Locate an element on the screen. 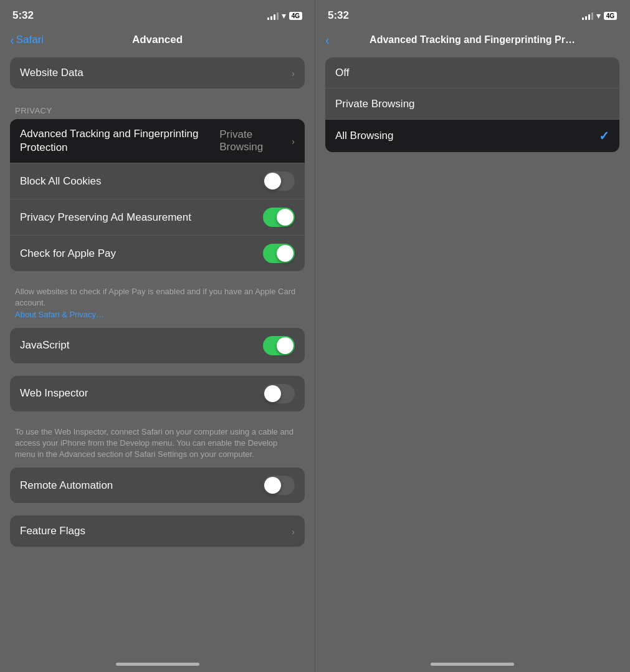  signal-icon-left is located at coordinates (273, 16).